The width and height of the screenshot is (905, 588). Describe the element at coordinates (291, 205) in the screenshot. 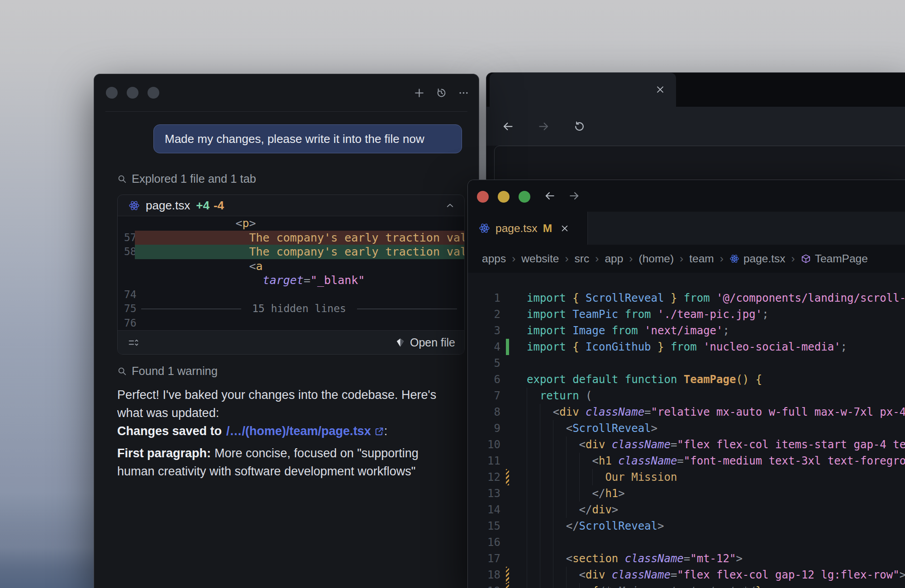

I see `diff-card-header: page.tsx +4 -4` at that location.